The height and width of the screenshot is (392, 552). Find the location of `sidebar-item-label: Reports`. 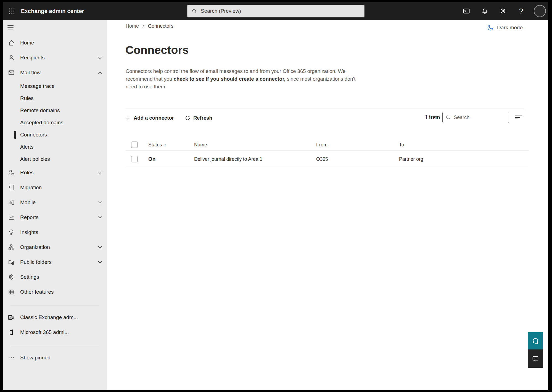

sidebar-item-label: Reports is located at coordinates (29, 217).